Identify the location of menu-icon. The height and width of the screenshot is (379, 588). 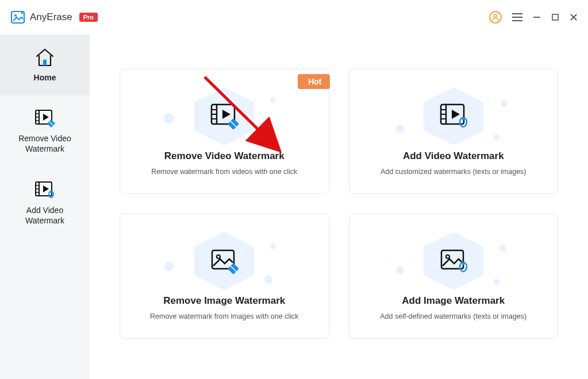
(517, 17).